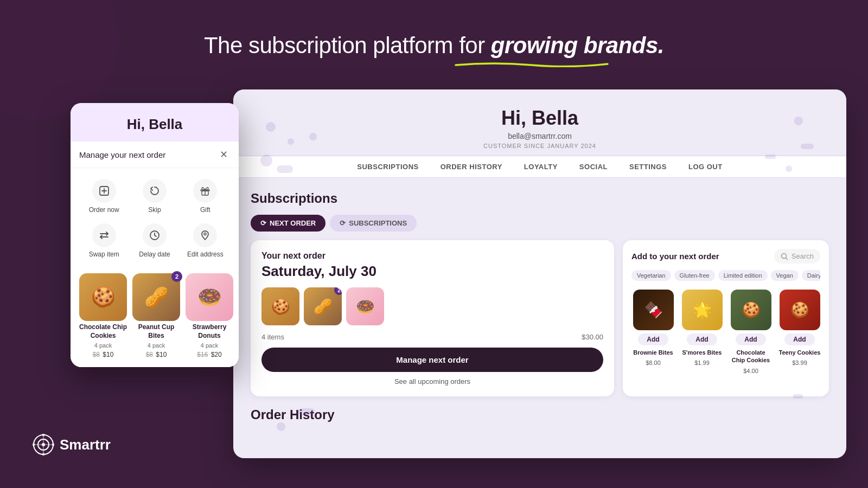 This screenshot has width=868, height=488. What do you see at coordinates (797, 256) in the screenshot?
I see `search-box: Search` at bounding box center [797, 256].